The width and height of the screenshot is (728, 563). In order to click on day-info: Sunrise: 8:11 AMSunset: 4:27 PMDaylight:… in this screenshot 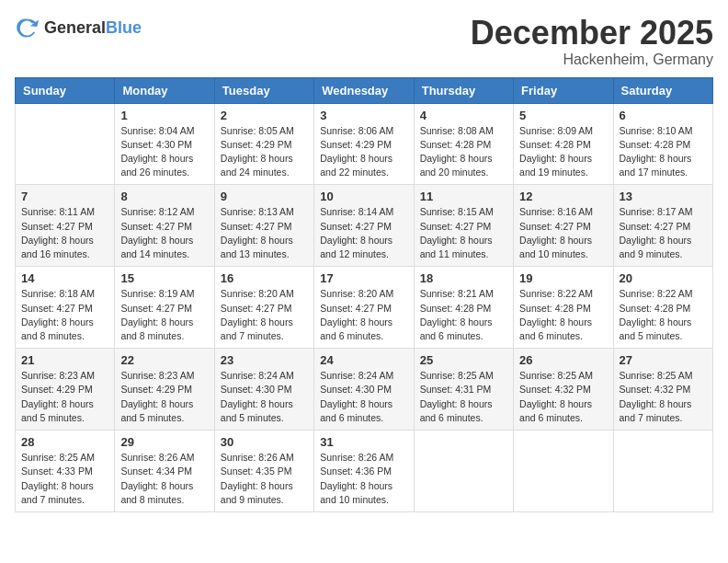, I will do `click(64, 234)`.